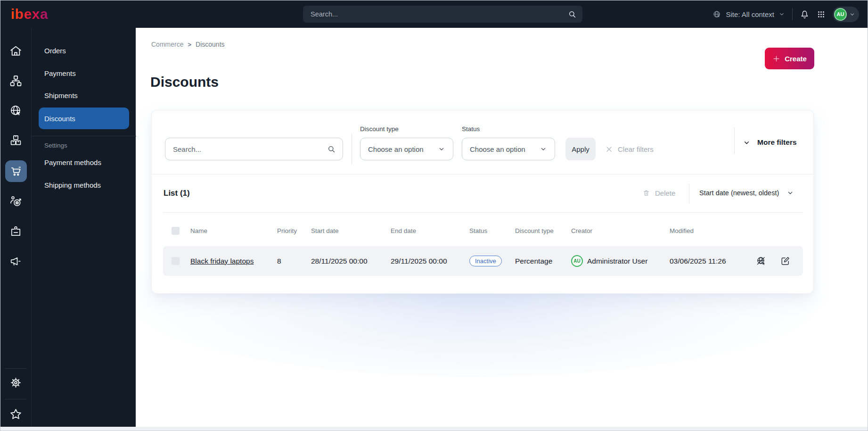 This screenshot has width=868, height=431. I want to click on grid-dots-icon, so click(821, 14).